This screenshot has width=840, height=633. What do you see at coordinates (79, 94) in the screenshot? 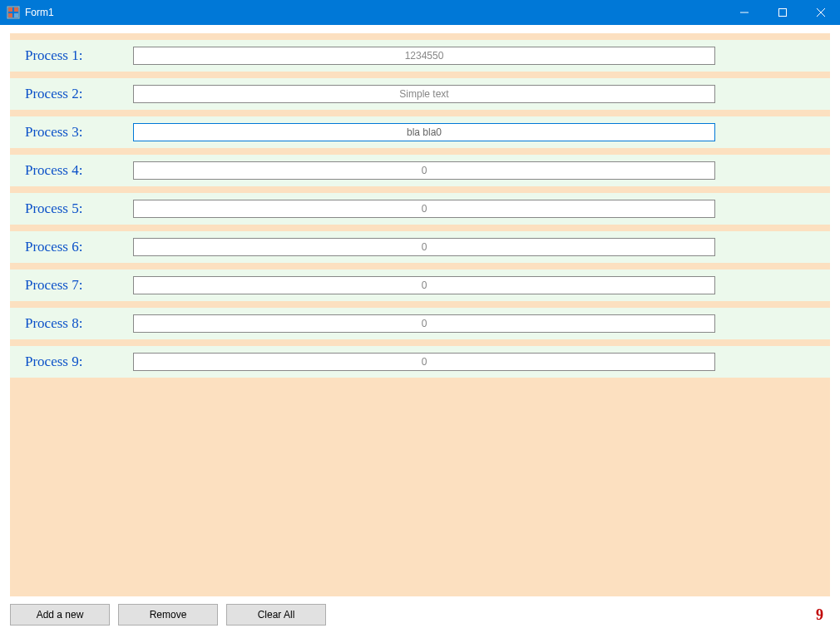
I see `process-label: Process 2:` at bounding box center [79, 94].